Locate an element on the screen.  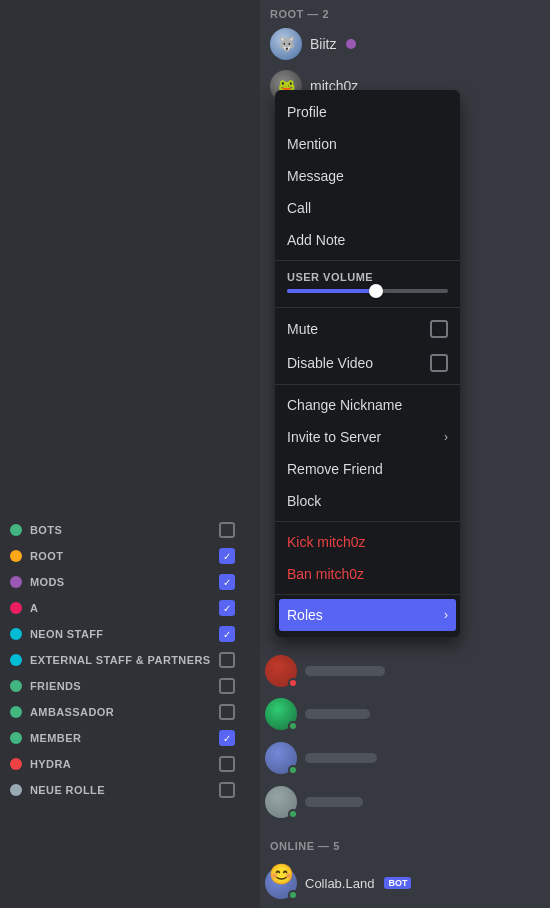
role-name-member: MEMBER is located at coordinates (120, 738).